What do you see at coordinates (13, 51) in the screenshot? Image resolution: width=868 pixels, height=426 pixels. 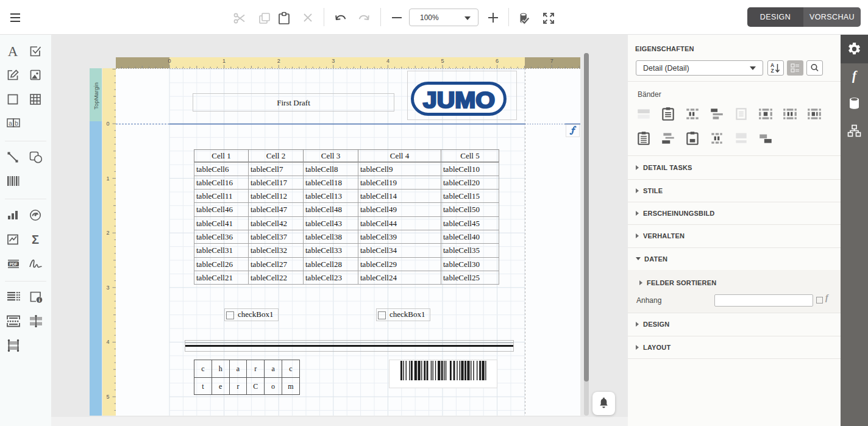 I see `svg-text: A` at bounding box center [13, 51].